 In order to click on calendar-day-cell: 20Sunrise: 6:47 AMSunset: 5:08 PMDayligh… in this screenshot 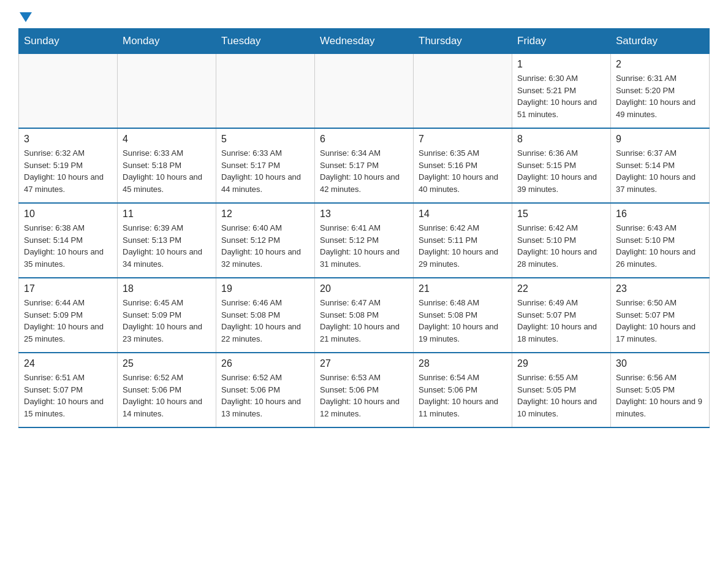, I will do `click(364, 315)`.